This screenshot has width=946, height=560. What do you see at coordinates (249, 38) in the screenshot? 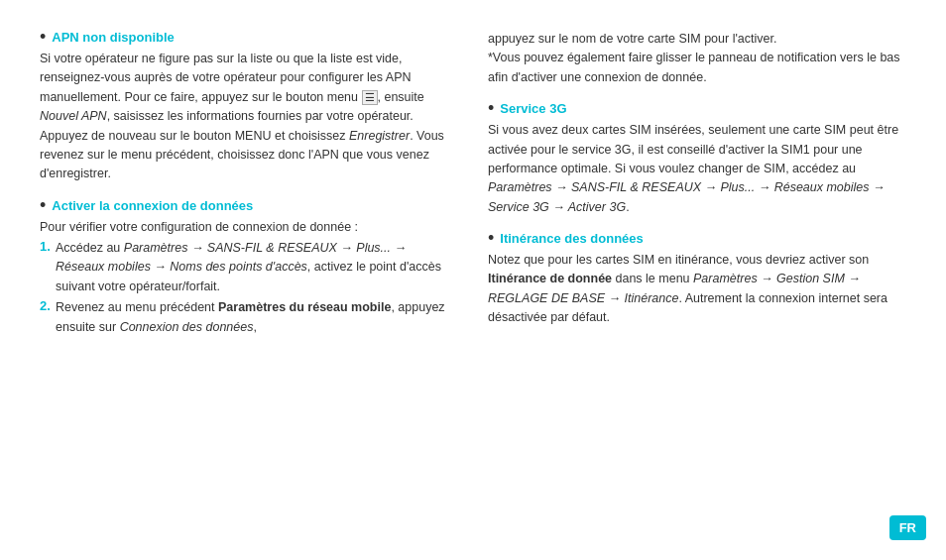
I see `apn-header: • APN non disponible` at bounding box center [249, 38].